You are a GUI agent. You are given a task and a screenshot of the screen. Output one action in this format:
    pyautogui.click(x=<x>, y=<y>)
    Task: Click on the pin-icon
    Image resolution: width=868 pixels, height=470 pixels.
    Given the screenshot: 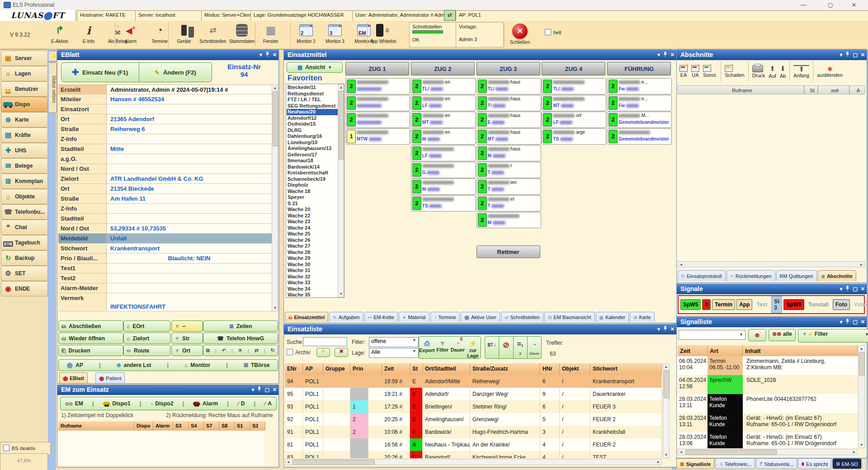 What is the action you would take?
    pyautogui.click(x=268, y=55)
    